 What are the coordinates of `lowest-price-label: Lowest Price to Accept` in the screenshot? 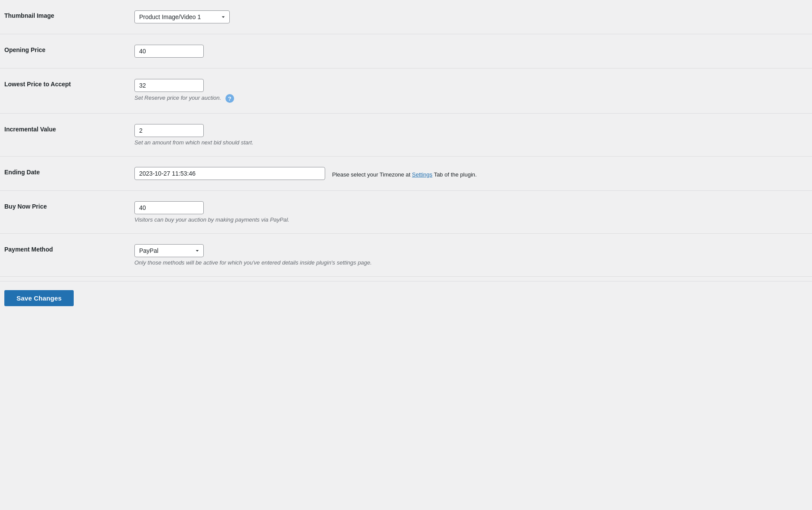 It's located at (63, 82).